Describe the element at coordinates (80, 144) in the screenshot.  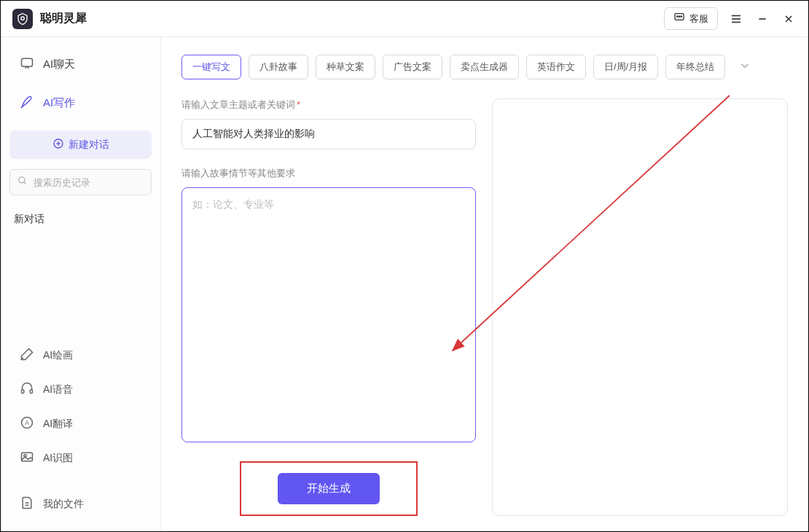
I see `new-chat-button: 新建对话` at that location.